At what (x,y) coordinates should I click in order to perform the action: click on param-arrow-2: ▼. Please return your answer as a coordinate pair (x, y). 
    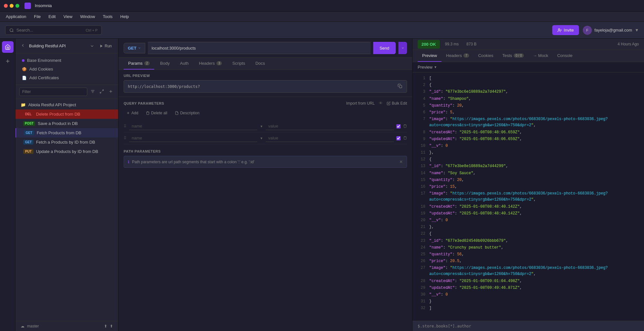
    Looking at the image, I should click on (261, 138).